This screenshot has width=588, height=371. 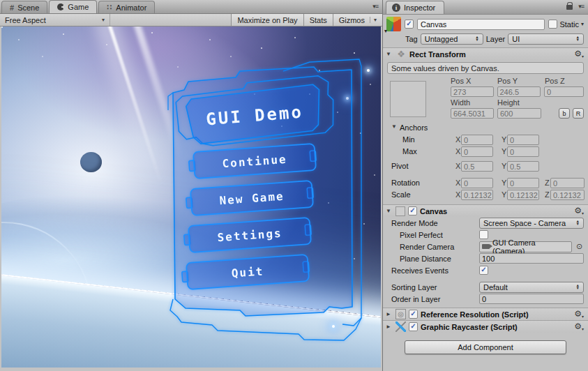 What do you see at coordinates (564, 81) in the screenshot?
I see `pos-z-label: Pos Z` at bounding box center [564, 81].